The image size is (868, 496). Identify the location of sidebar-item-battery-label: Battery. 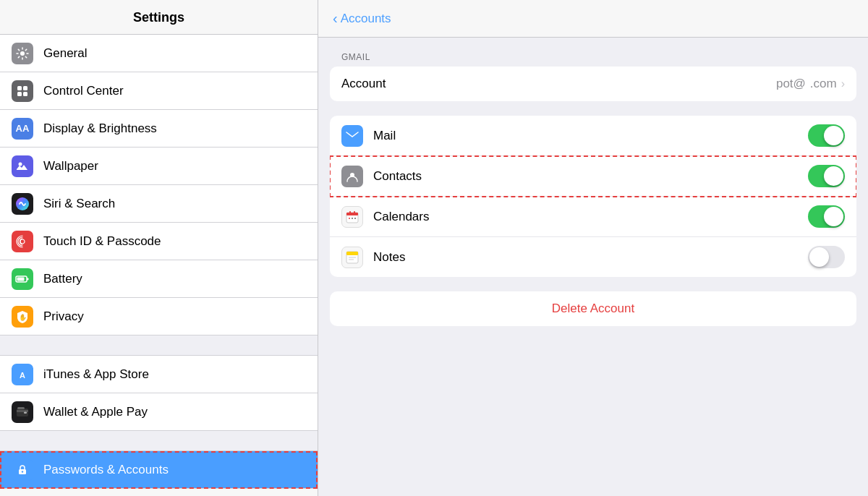
(63, 279).